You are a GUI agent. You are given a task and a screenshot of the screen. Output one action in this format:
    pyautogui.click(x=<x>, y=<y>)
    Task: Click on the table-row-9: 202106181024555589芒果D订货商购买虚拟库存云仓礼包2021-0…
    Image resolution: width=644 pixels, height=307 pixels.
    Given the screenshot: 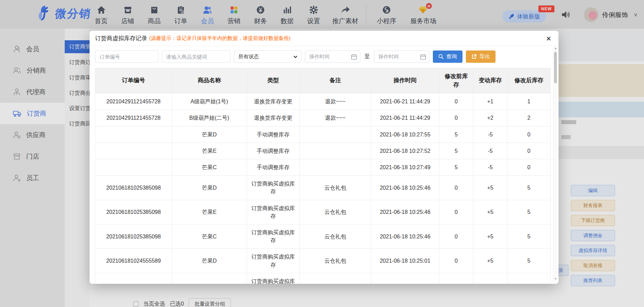 What is the action you would take?
    pyautogui.click(x=323, y=261)
    